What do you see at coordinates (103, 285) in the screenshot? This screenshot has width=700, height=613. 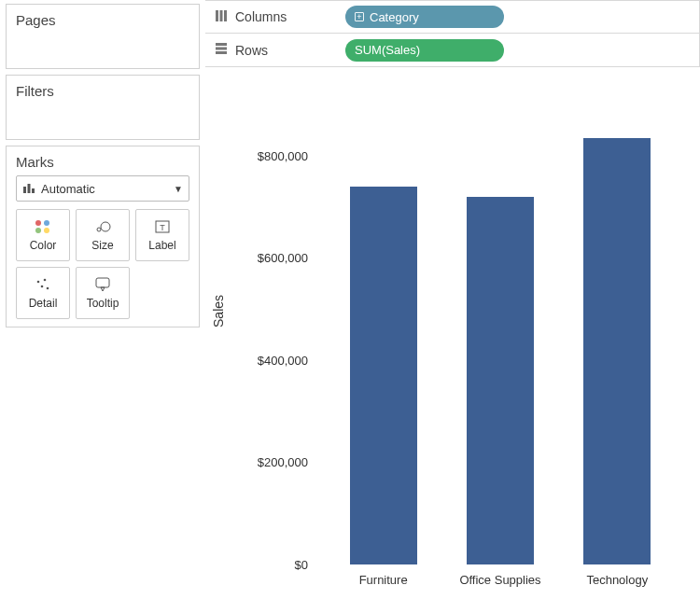 I see `tooltip-icon` at bounding box center [103, 285].